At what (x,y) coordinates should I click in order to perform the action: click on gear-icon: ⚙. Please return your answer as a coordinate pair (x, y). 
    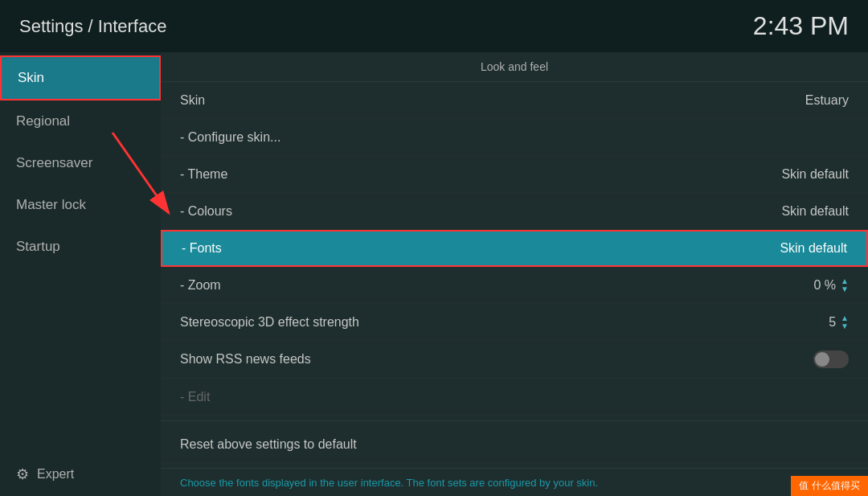
    Looking at the image, I should click on (23, 474).